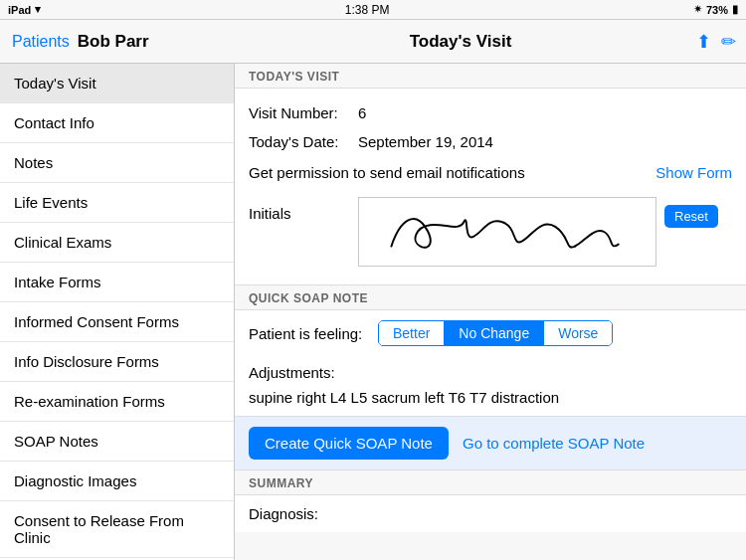 This screenshot has width=746, height=560. I want to click on nav-bar: Patients Bob Parr Today's Visit ⬆ ✏, so click(373, 42).